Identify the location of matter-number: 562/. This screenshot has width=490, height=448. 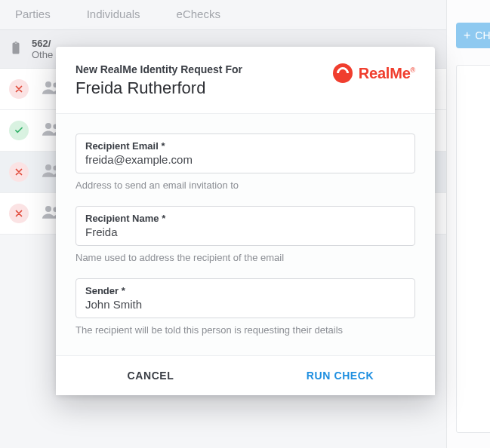
(42, 44).